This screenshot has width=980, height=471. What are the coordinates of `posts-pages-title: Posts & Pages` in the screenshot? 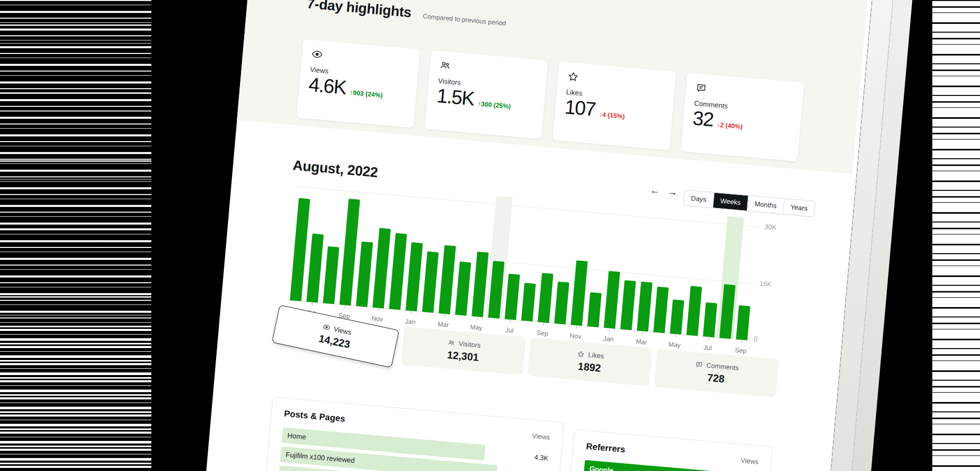 It's located at (314, 417).